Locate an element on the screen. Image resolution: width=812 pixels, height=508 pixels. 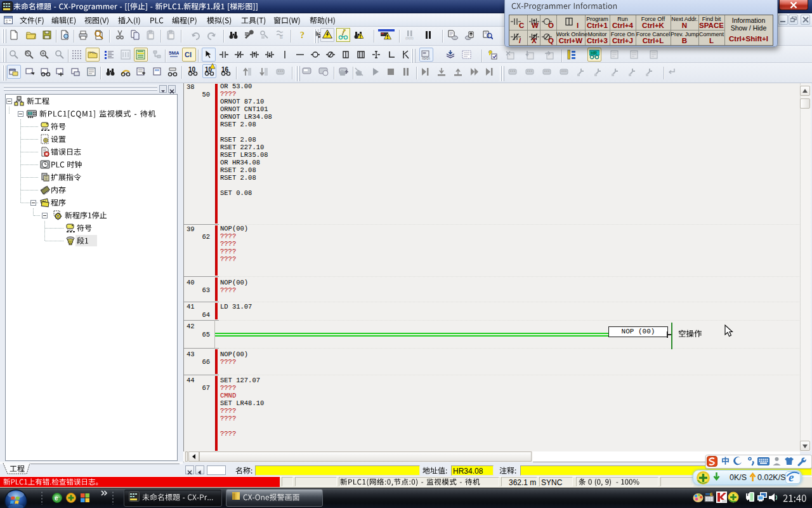
svg-text: e is located at coordinates (56, 498).